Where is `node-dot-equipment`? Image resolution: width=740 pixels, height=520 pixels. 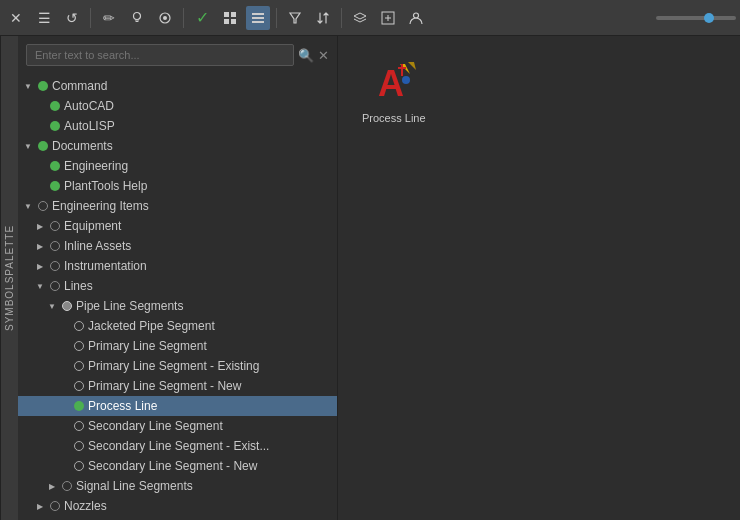
node-dot-equipment is located at coordinates (55, 226).